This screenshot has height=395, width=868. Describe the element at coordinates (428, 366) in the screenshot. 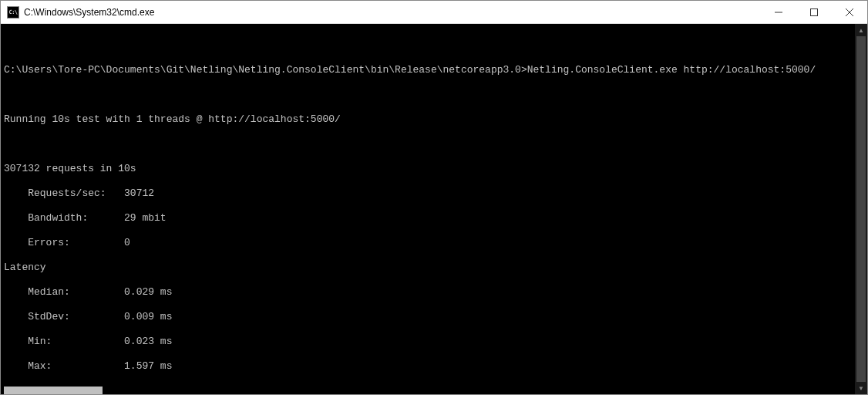

I see `stat-line: Max: 1.597 ms` at that location.